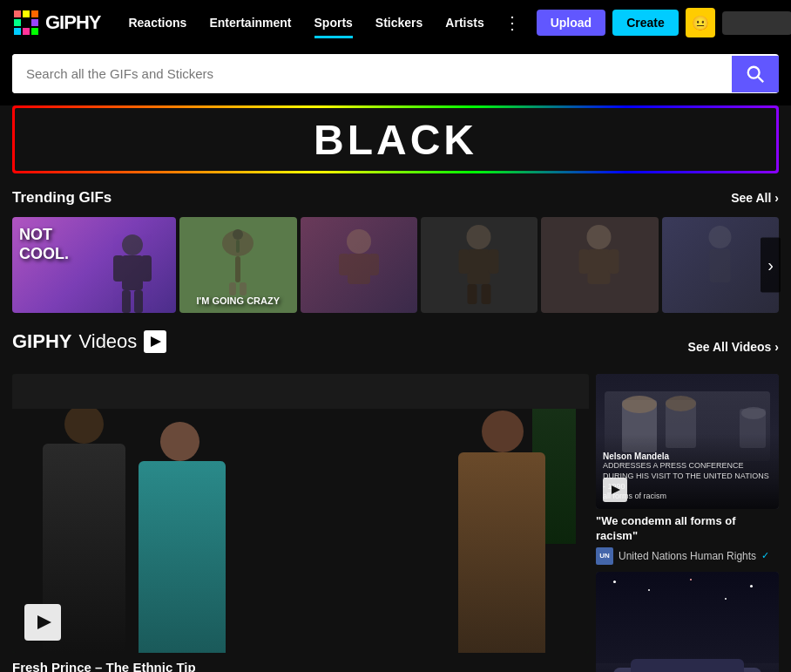 This screenshot has height=672, width=791. I want to click on trending-title: Trending GIFs, so click(62, 198).